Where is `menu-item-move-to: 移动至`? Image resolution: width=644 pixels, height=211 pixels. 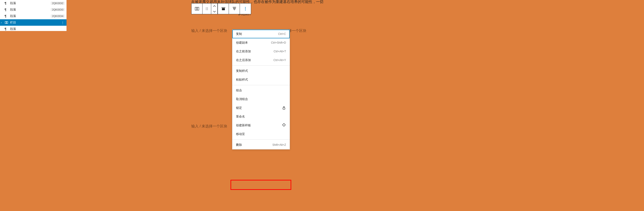 menu-item-move-to: 移动至 is located at coordinates (261, 134).